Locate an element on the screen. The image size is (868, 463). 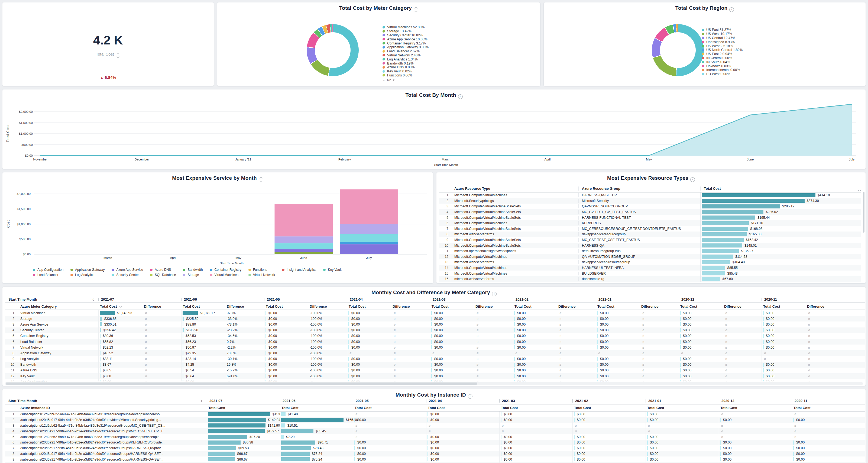
legend-item: US North Central 1.82% is located at coordinates (778, 50).